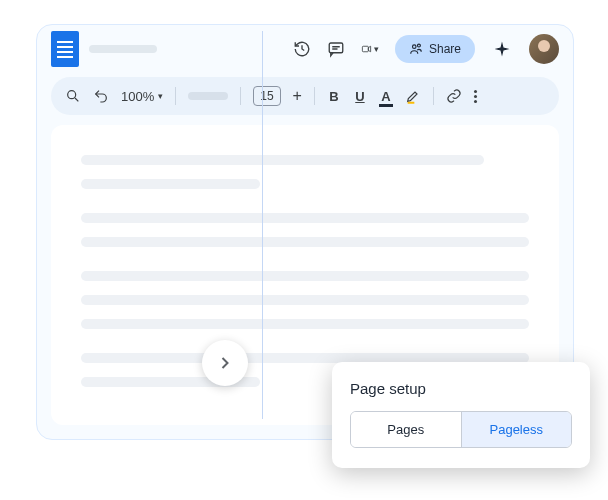 The width and height of the screenshot is (608, 500). What do you see at coordinates (461, 388) in the screenshot?
I see `popover-title: Page setup` at bounding box center [461, 388].